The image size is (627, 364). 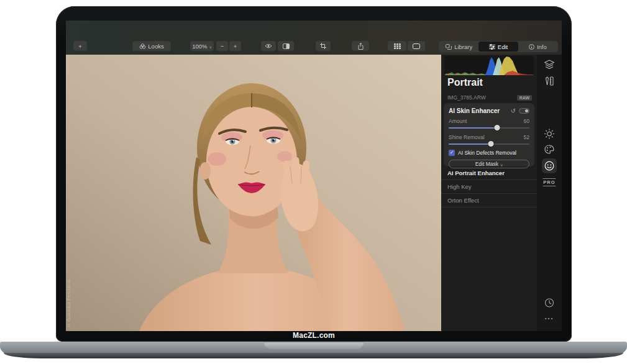 What do you see at coordinates (489, 140) in the screenshot?
I see `shine-removal-slider-row: Shine Removal 52` at bounding box center [489, 140].